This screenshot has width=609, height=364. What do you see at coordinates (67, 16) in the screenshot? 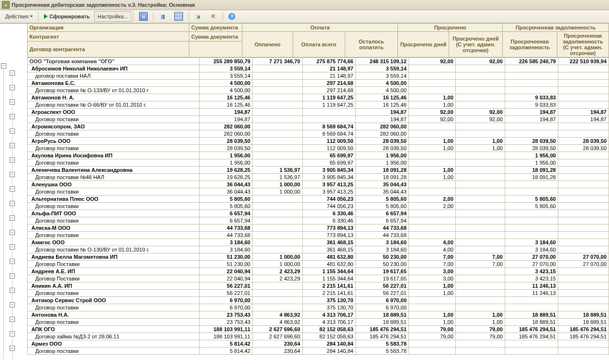
I see `form-button: Сформировать` at bounding box center [67, 16].